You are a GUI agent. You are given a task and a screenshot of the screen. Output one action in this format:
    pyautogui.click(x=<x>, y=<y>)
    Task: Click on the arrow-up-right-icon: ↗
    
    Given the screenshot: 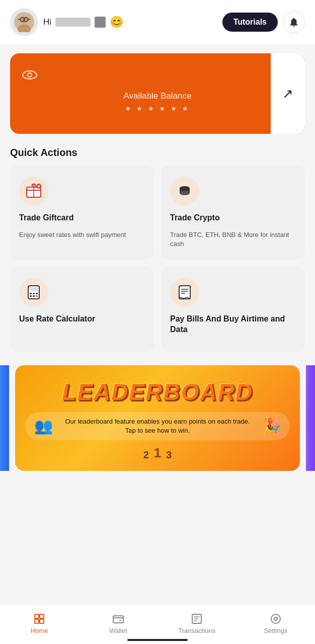 What is the action you would take?
    pyautogui.click(x=288, y=94)
    